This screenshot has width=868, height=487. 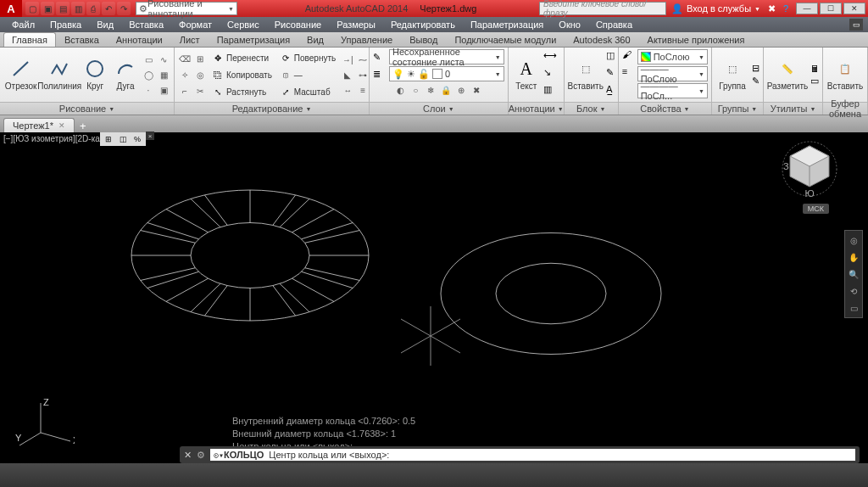 I want to click on menu-draw: Рисование, so click(x=298, y=25).